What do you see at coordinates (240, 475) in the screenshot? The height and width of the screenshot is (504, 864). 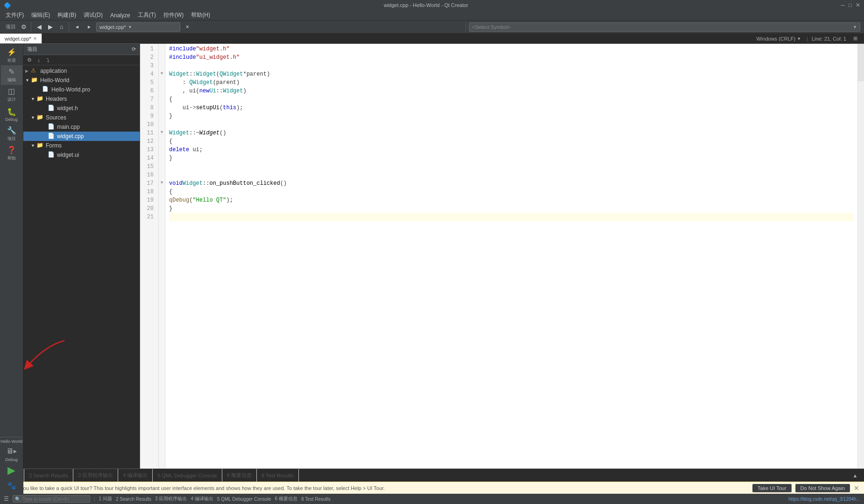 I see `bottom-tab-overview: 6 概要信息` at bounding box center [240, 475].